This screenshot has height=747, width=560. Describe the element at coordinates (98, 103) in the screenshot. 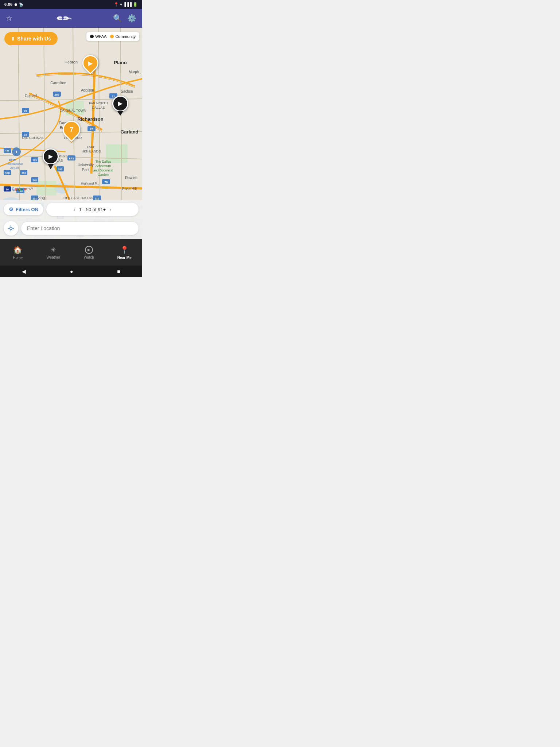

I see `svg-text: FAR NORTH` at that location.